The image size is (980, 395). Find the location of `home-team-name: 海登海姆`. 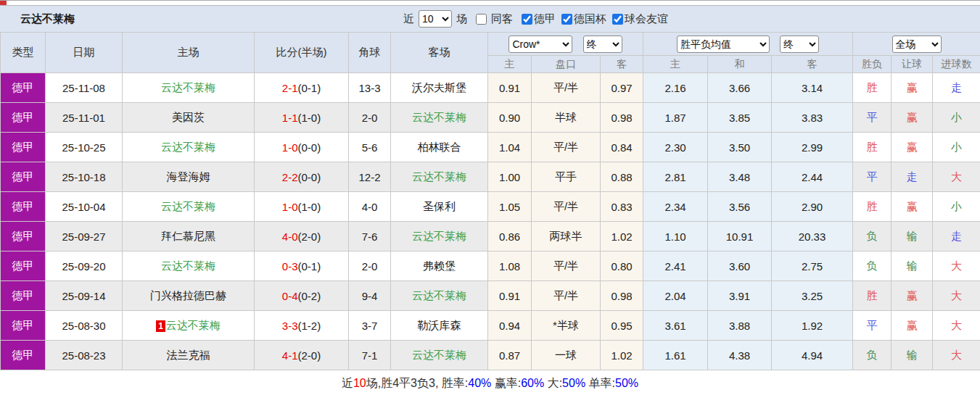

home-team-name: 海登海姆 is located at coordinates (189, 177).